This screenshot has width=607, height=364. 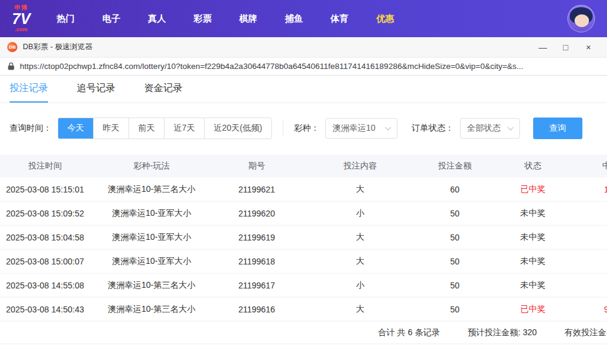 What do you see at coordinates (76, 128) in the screenshot?
I see `time-option-today: 今天` at bounding box center [76, 128].